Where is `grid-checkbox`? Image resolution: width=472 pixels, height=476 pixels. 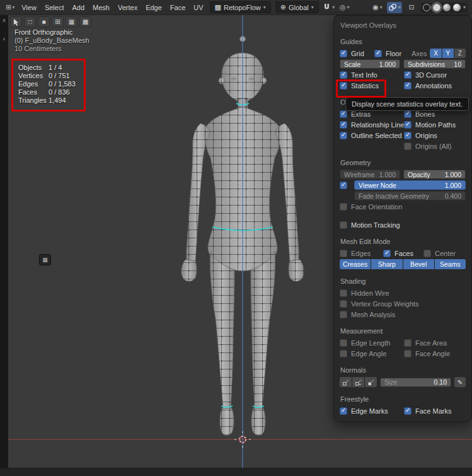
grid-checkbox is located at coordinates (343, 54).